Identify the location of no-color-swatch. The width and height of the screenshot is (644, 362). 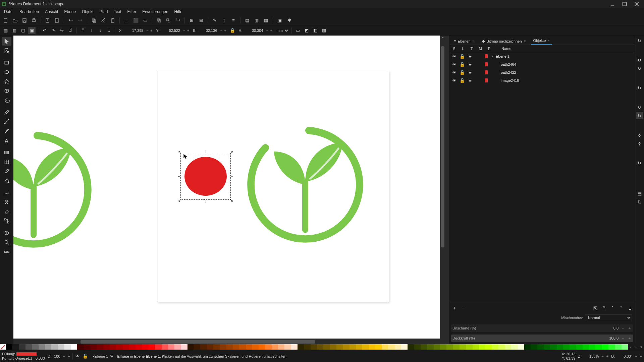
(3, 347).